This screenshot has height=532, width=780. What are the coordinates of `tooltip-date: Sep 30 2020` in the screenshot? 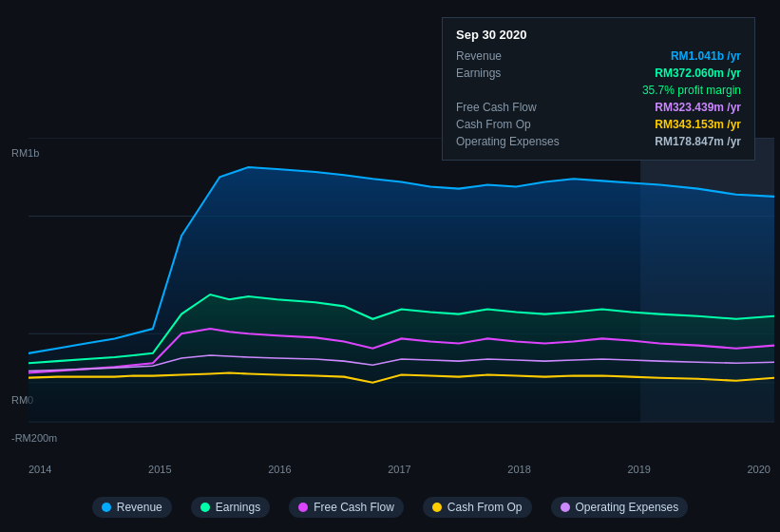 It's located at (599, 34).